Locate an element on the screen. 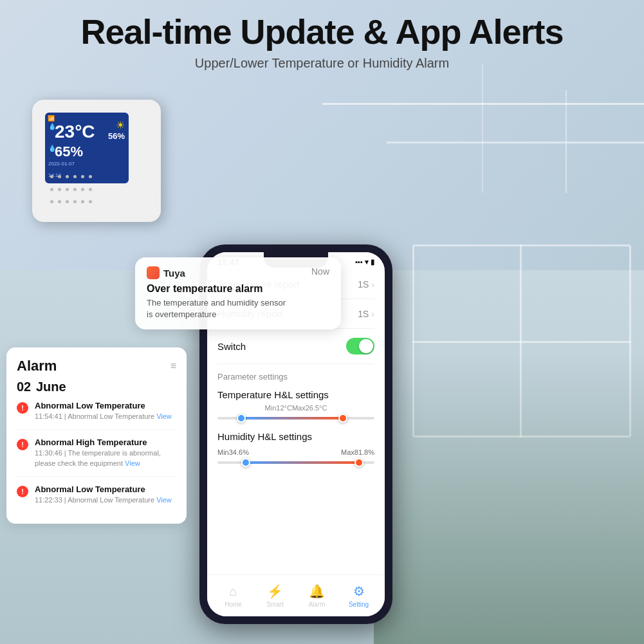 This screenshot has height=644, width=644. toggle-knob is located at coordinates (366, 346).